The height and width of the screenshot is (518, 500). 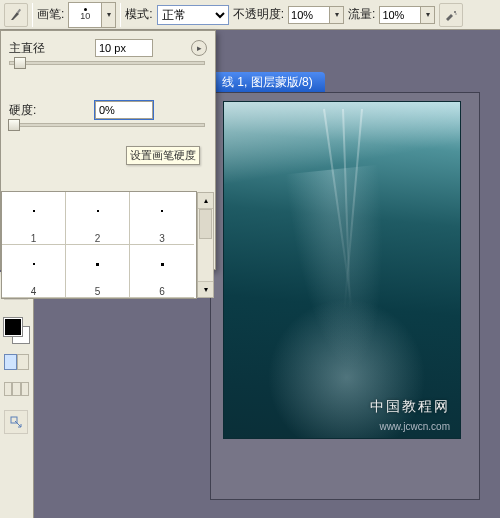 I want to click on opacity-dropdown-icon: ▾, so click(x=337, y=15).